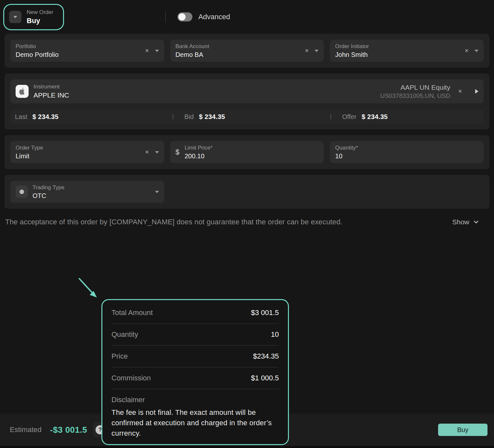 This screenshot has width=494, height=448. What do you see at coordinates (247, 91) in the screenshot?
I see `instrument-select: Instrument APPLE INC AAPL UN Equity US03…` at bounding box center [247, 91].